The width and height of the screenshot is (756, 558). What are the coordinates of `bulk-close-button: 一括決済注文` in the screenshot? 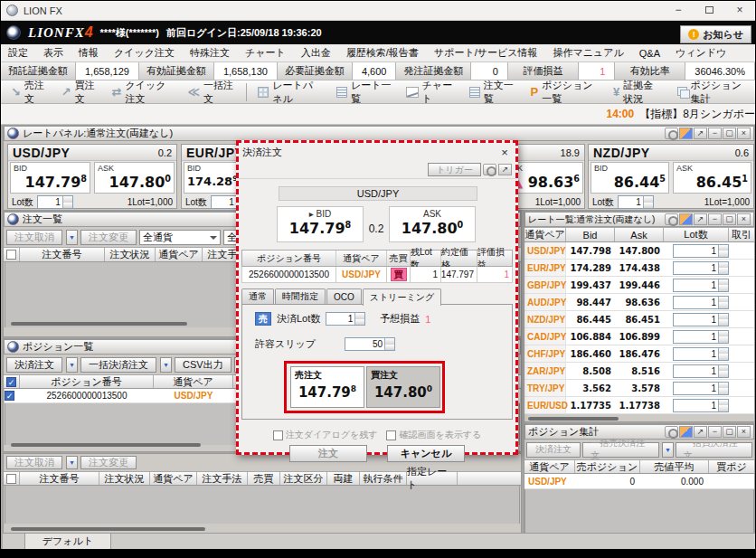 It's located at (118, 365).